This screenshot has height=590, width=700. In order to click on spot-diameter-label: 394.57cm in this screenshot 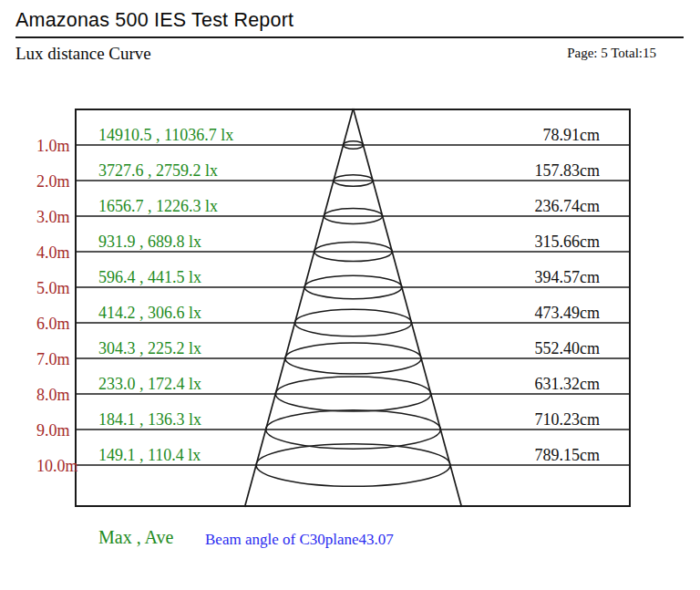, I will do `click(527, 277)`.